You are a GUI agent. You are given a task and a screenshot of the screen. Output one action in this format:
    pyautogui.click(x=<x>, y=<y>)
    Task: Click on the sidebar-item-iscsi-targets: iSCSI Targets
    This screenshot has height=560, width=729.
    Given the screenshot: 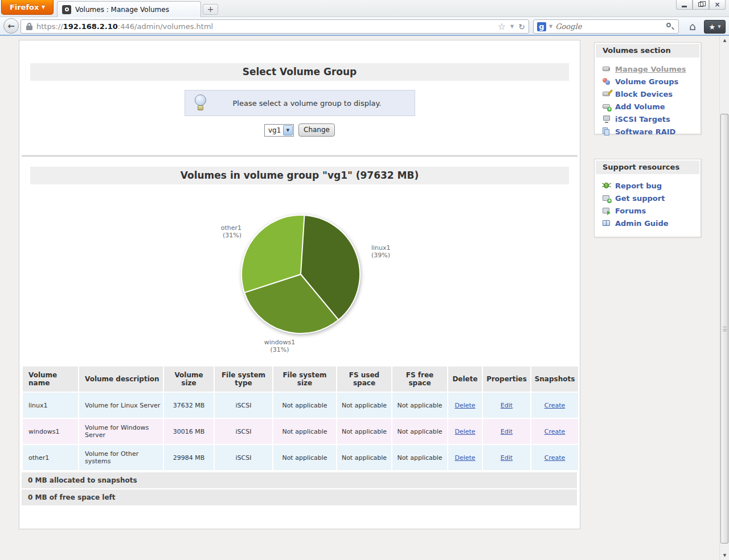 What is the action you would take?
    pyautogui.click(x=648, y=119)
    